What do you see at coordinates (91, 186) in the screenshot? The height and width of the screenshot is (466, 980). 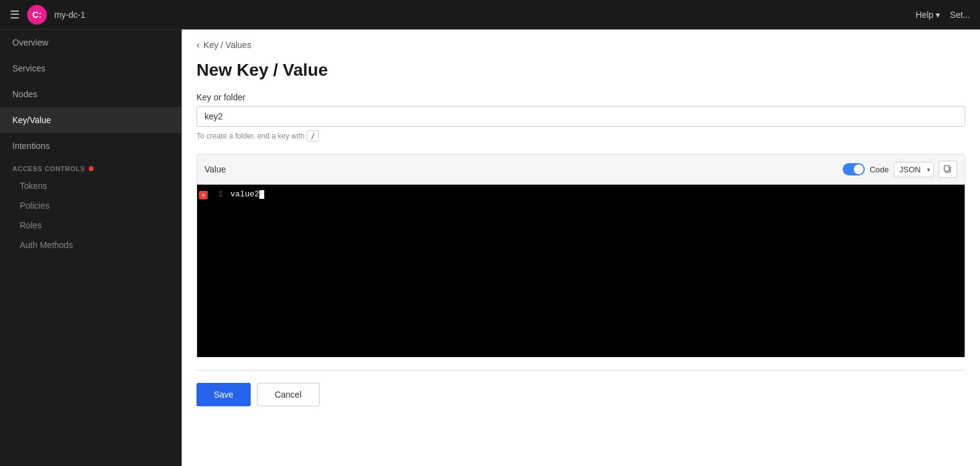 I see `sidebar-item-tokens: Tokens` at bounding box center [91, 186].